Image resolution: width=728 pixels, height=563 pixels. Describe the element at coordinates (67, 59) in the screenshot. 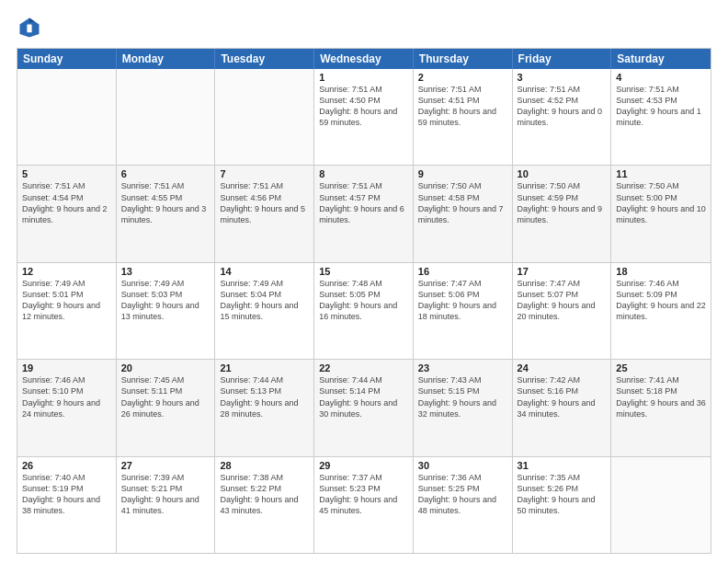

I see `weekday-header-sunday: Sunday` at that location.